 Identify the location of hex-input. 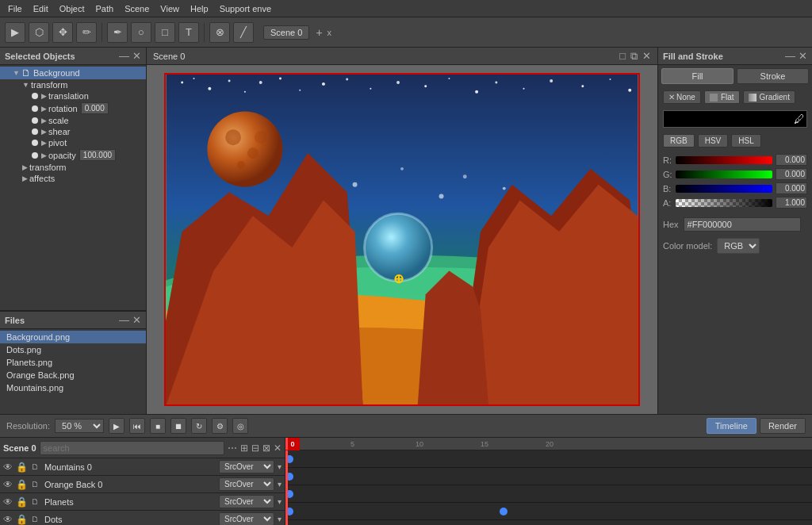
(742, 224).